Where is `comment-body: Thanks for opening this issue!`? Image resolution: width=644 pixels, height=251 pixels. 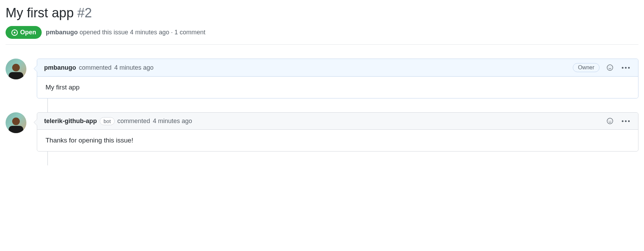
comment-body: Thanks for opening this issue! is located at coordinates (338, 140).